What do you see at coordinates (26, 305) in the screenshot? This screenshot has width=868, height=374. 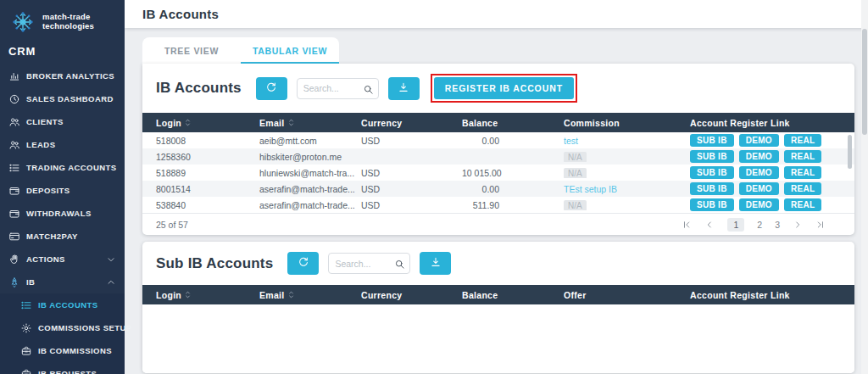 I see `list-icon` at bounding box center [26, 305].